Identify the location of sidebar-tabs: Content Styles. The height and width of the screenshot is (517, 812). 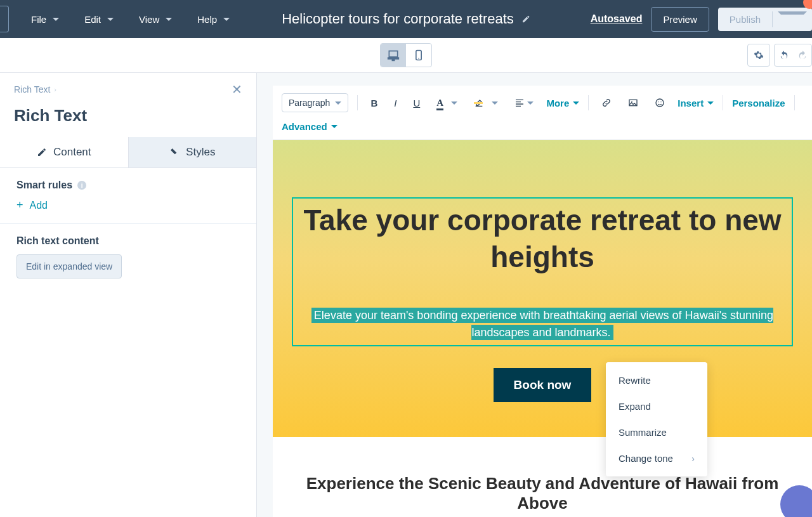
(128, 152).